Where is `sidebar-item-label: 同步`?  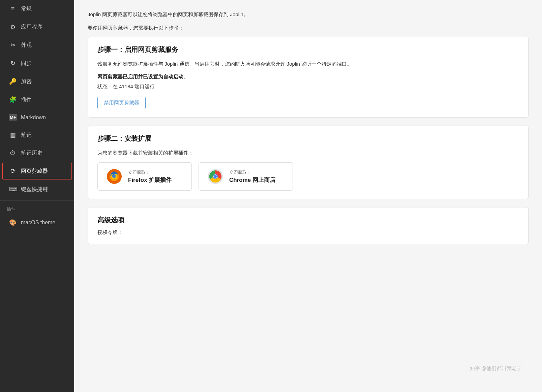 sidebar-item-label: 同步 is located at coordinates (26, 63).